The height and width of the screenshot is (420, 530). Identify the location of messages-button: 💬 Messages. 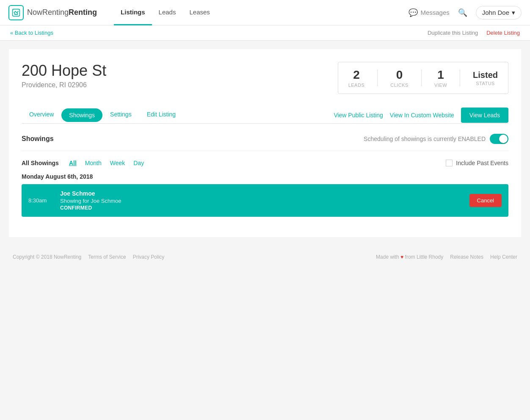
(429, 13).